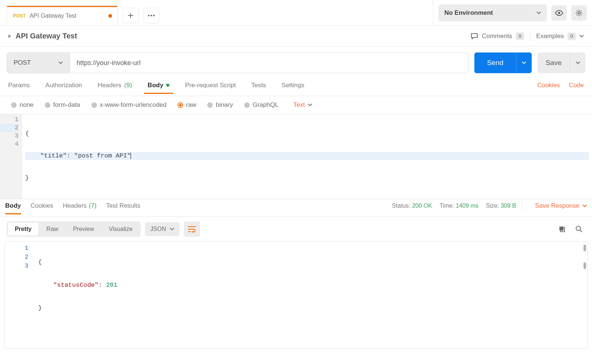  I want to click on tab-settings: Settings, so click(293, 88).